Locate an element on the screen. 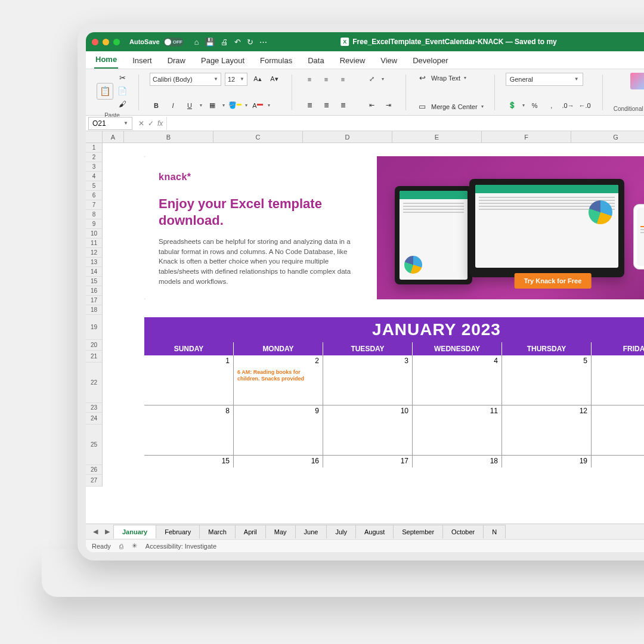  row-header: 19 is located at coordinates (94, 327).